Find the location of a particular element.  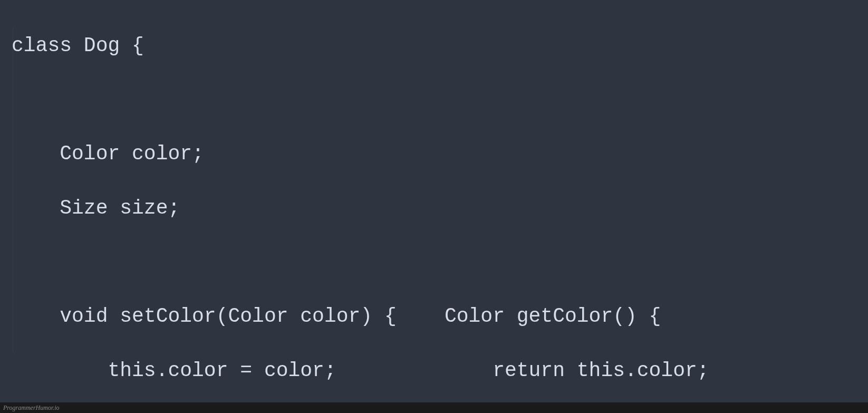

code-line: } } is located at coordinates (434, 412).